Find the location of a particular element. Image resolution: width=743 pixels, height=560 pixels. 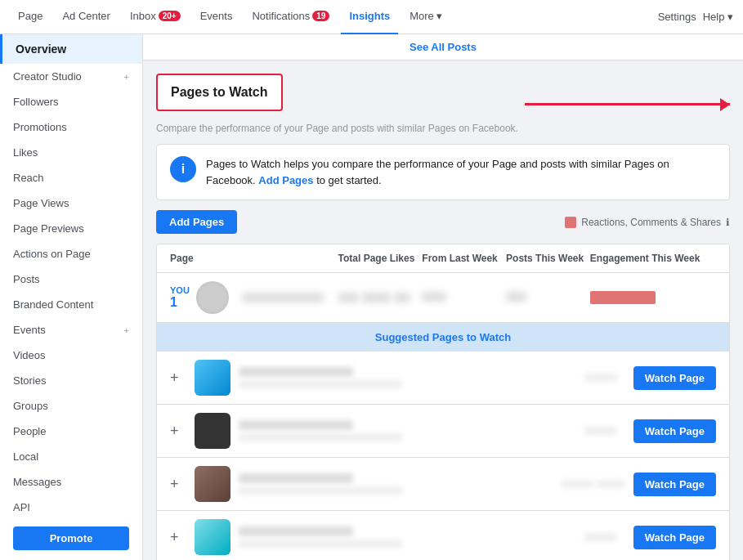

engagement-bar is located at coordinates (623, 298).